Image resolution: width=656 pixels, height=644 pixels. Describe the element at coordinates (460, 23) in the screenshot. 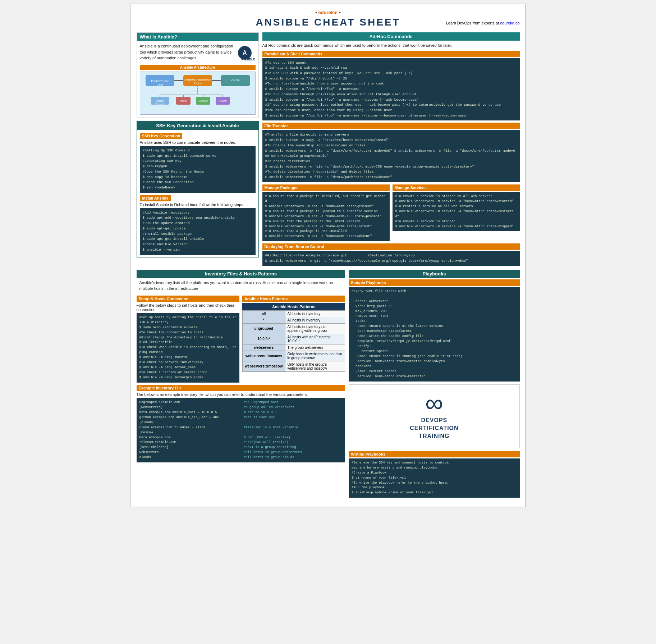

I see `tagline: Learn DevOps from experts at edureka.co` at that location.